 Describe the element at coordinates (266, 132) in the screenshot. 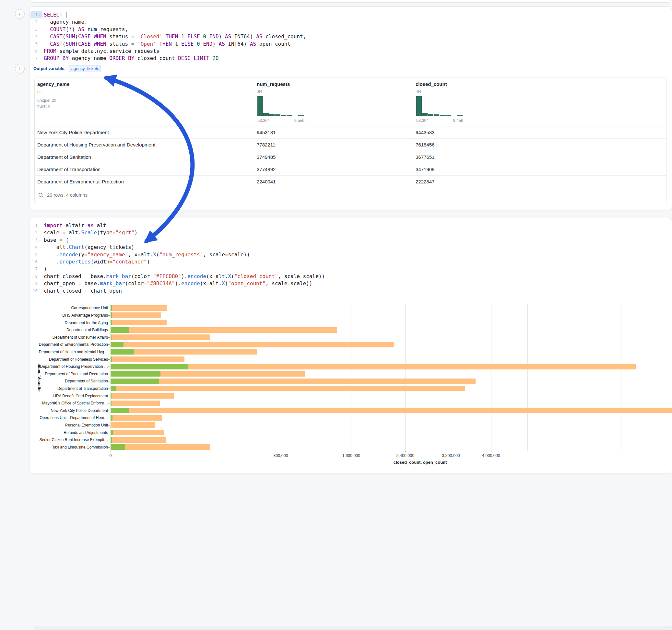

I see `table-cell: 9453131` at that location.